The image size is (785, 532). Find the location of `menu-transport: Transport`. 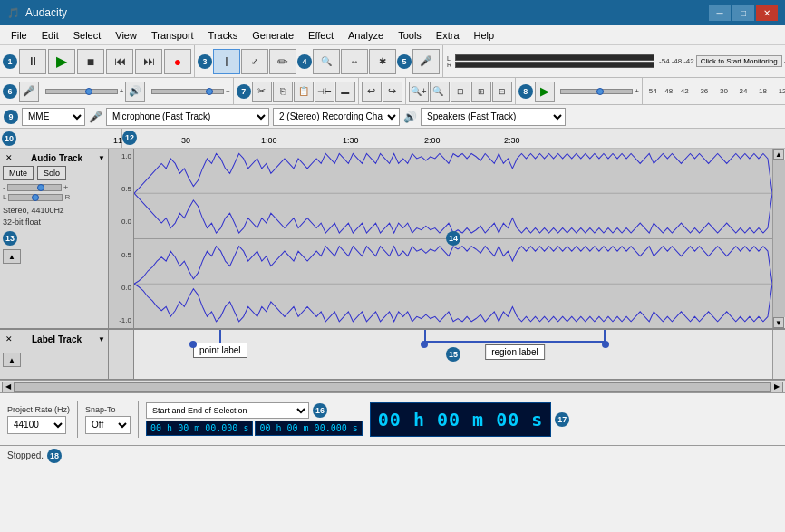

menu-transport: Transport is located at coordinates (172, 35).